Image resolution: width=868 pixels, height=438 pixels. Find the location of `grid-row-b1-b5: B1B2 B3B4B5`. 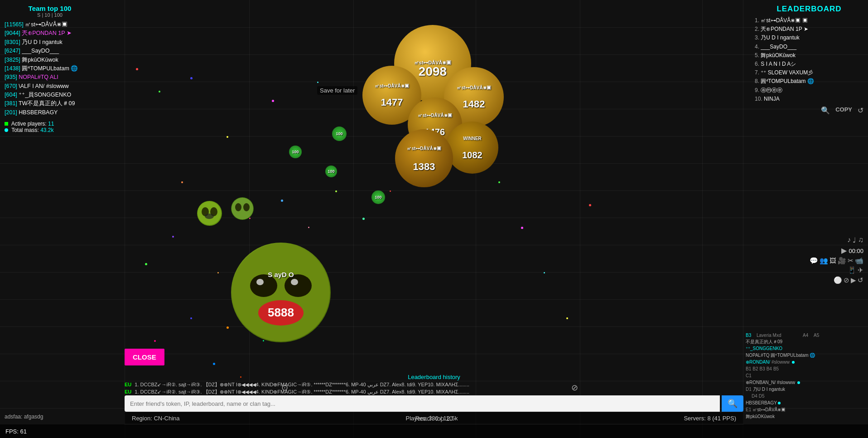

grid-row-b1-b5: B1B2 B3B4B5 is located at coordinates (805, 369).